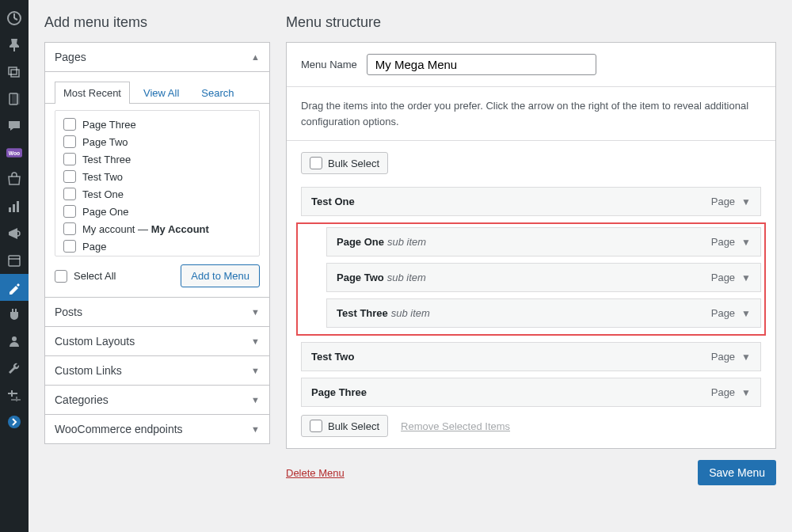  What do you see at coordinates (92, 93) in the screenshot?
I see `tab-most-recent: Most Recent` at bounding box center [92, 93].